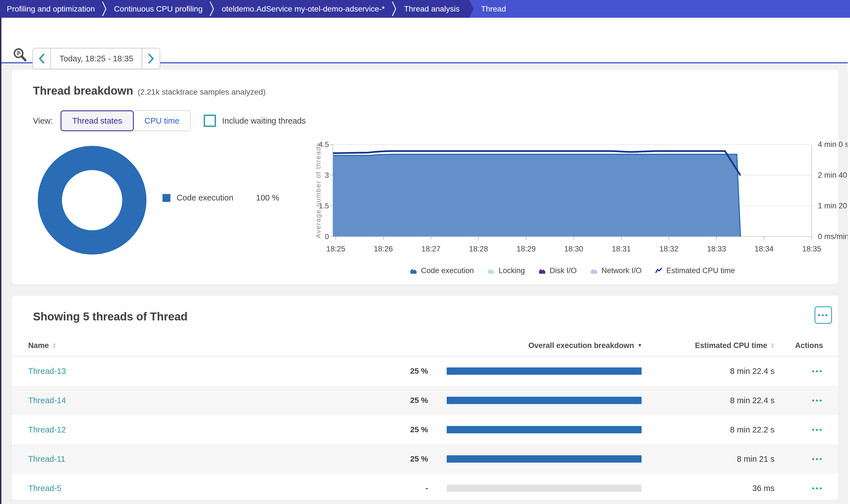 This screenshot has width=850, height=504. I want to click on breadcrumb-item-thread-analysis: Thread analysis, so click(432, 9).